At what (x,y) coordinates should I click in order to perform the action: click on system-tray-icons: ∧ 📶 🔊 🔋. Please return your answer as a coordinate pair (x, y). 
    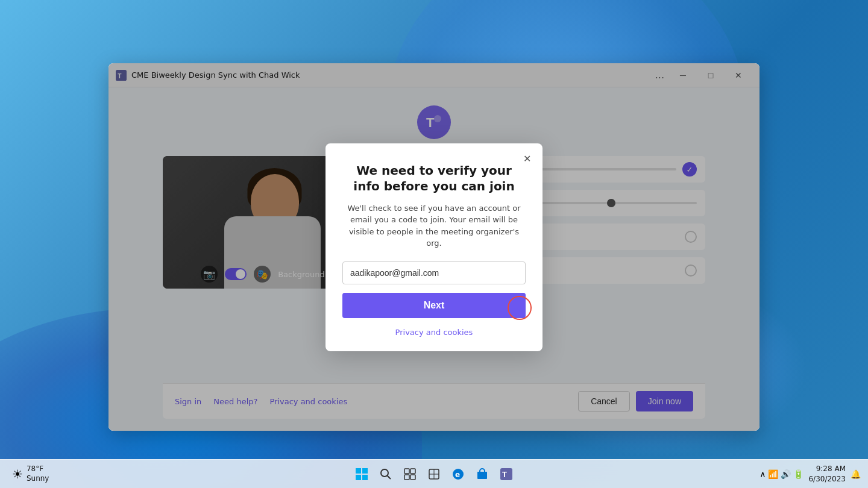
    Looking at the image, I should click on (781, 474).